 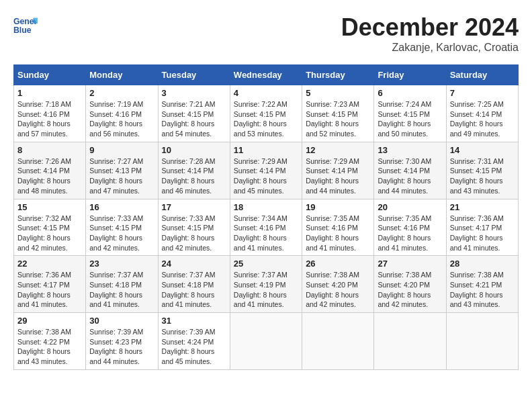 I want to click on daylight-text: Daylight: 8 hours and 56 minutes., so click(x=116, y=129).